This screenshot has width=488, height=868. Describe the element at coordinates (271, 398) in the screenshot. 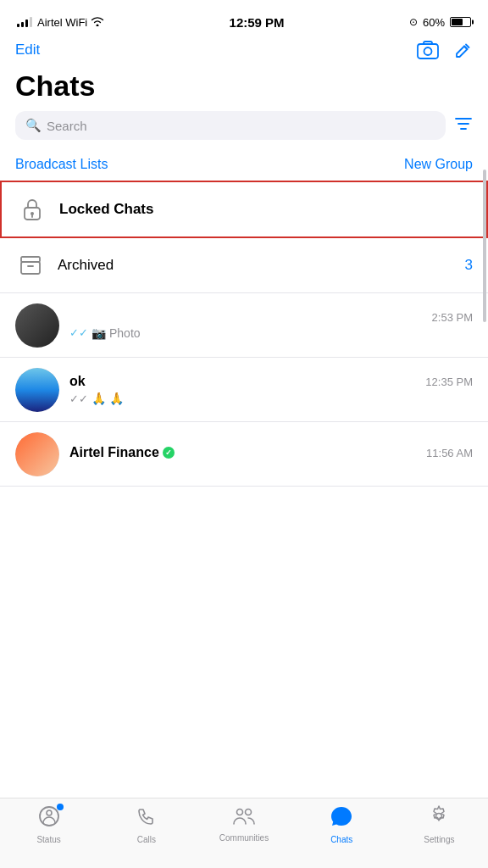

I see `chat-preview: ✓✓ 🙏 🙏` at that location.